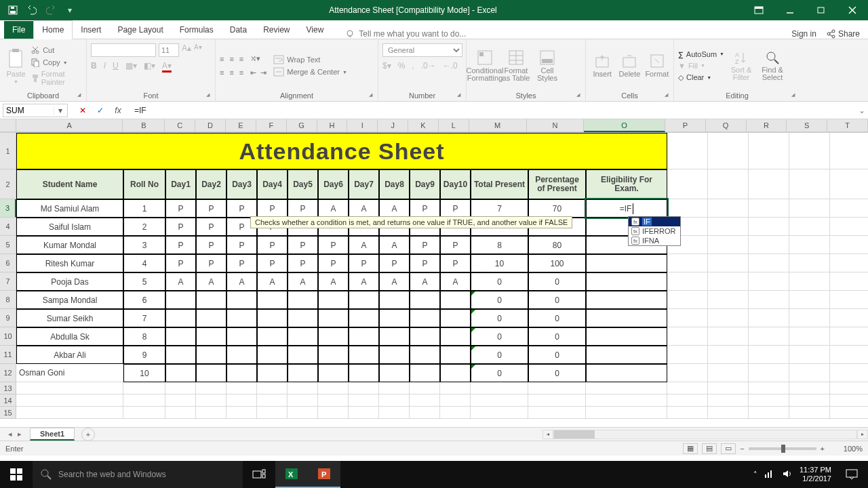 This screenshot has height=488, width=868. Describe the element at coordinates (425, 355) in the screenshot. I see `cell-K11` at that location.